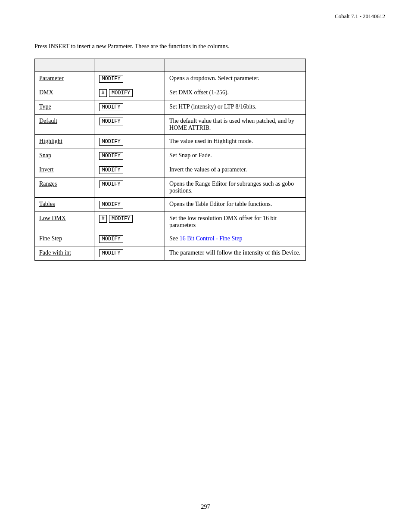 This screenshot has height=532, width=411. I want to click on intro-text: Press INSERT to insert a new Parameter. …, so click(206, 47).